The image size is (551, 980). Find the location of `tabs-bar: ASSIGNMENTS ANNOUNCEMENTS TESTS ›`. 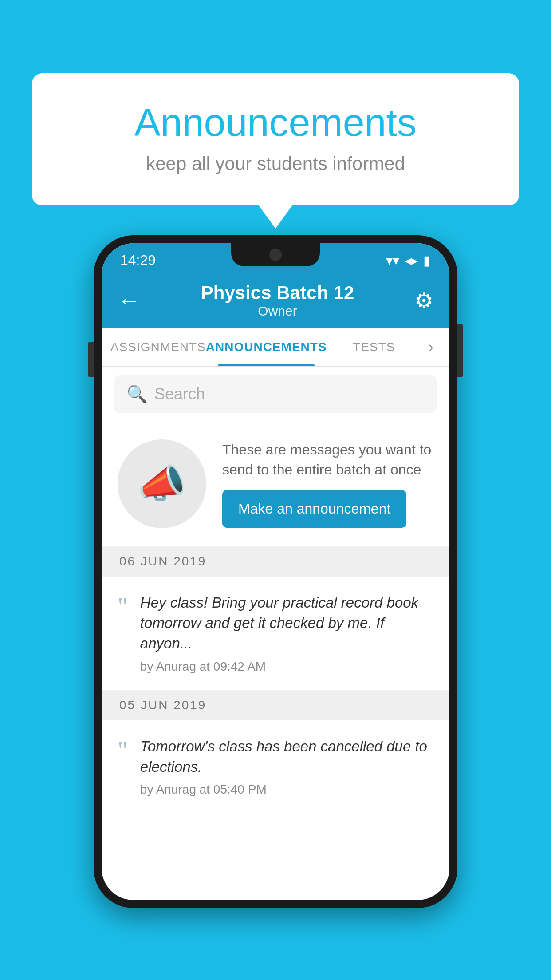

tabs-bar: ASSIGNMENTS ANNOUNCEMENTS TESTS › is located at coordinates (276, 347).